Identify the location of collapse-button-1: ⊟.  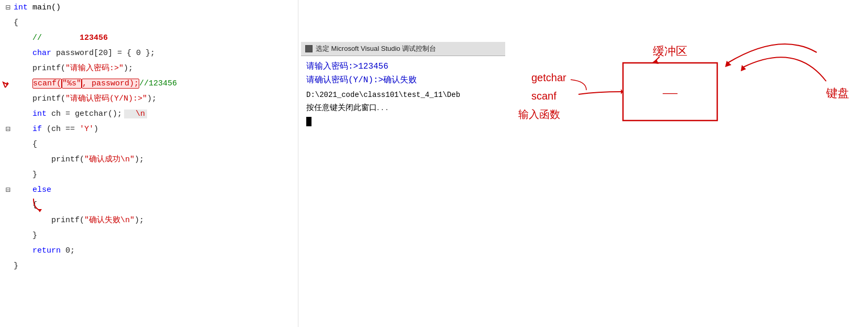
(8, 7).